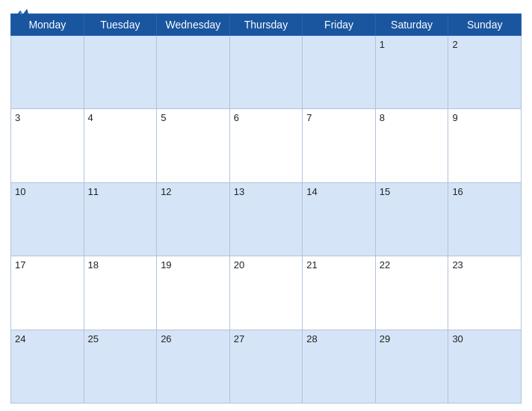 This screenshot has width=532, height=411. Describe the element at coordinates (457, 191) in the screenshot. I see `day-number: 16` at that location.